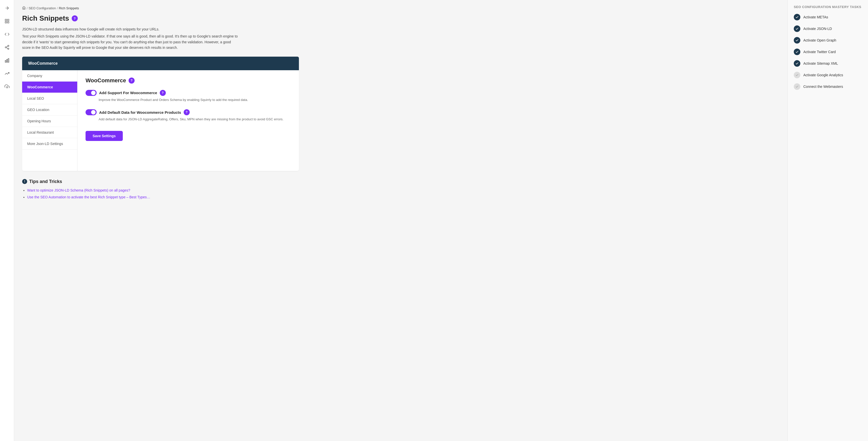 This screenshot has width=868, height=441. I want to click on page-description-2: Test your Rich Snippets using the JSON-L…, so click(130, 42).